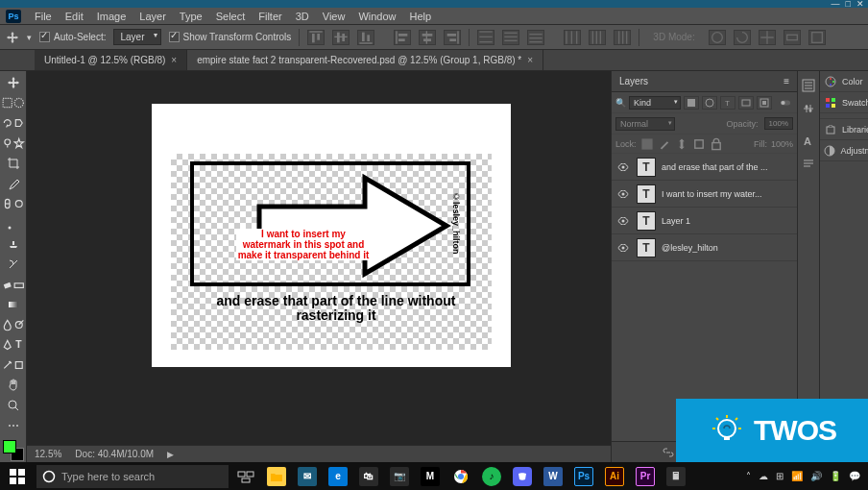  I want to click on touchpad-icon: ⊞, so click(780, 477).